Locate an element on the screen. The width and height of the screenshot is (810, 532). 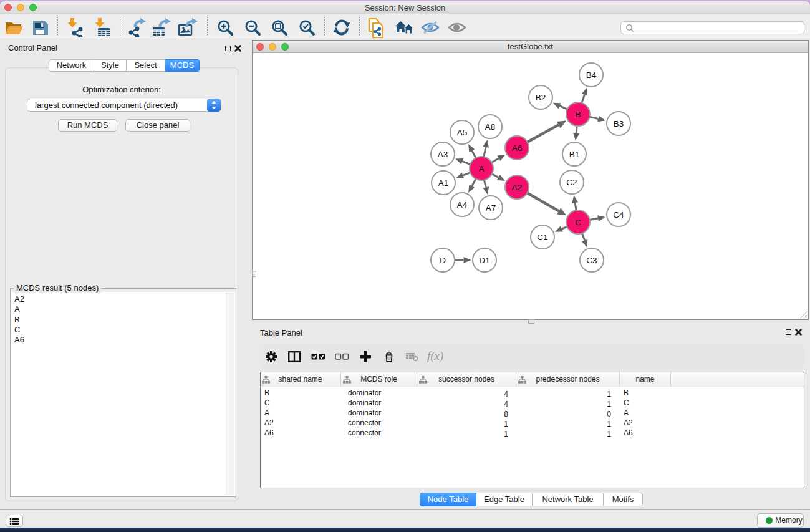
svg-text: C1 is located at coordinates (542, 237).